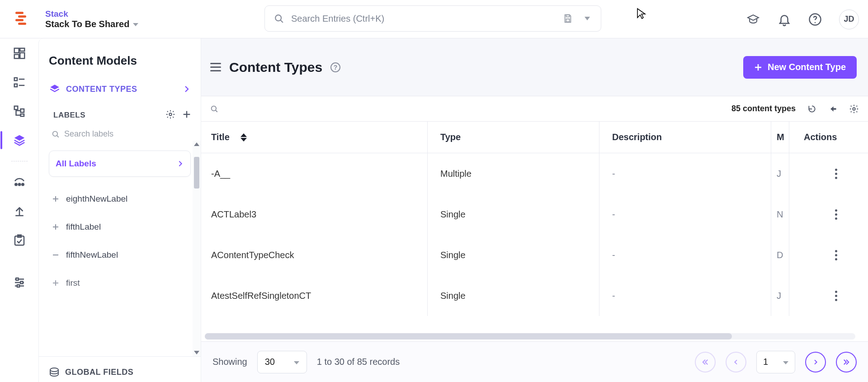 Image resolution: width=868 pixels, height=382 pixels. What do you see at coordinates (92, 24) in the screenshot?
I see `stack-switcher: Stack To Be Shared` at bounding box center [92, 24].